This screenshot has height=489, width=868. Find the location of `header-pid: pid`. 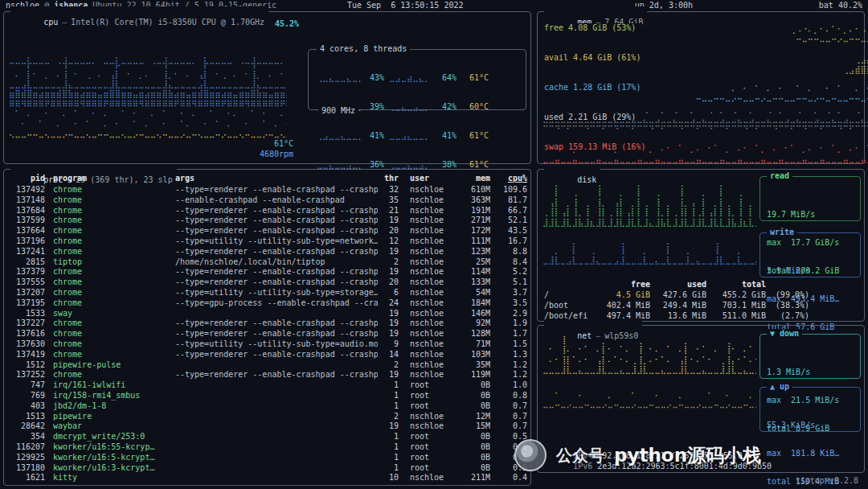

header-pid: pid is located at coordinates (27, 179).